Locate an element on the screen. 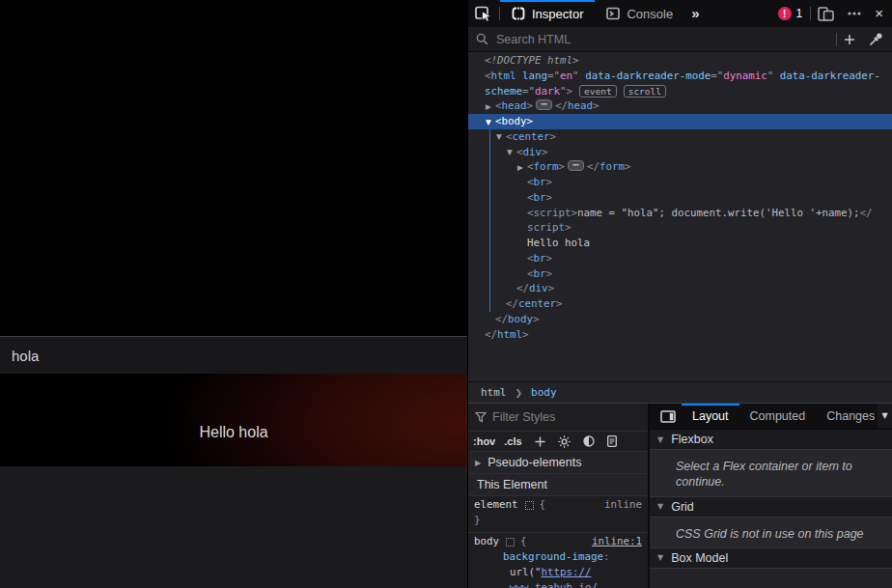 The height and width of the screenshot is (588, 892). markup-line: ▼<div> is located at coordinates (680, 153).